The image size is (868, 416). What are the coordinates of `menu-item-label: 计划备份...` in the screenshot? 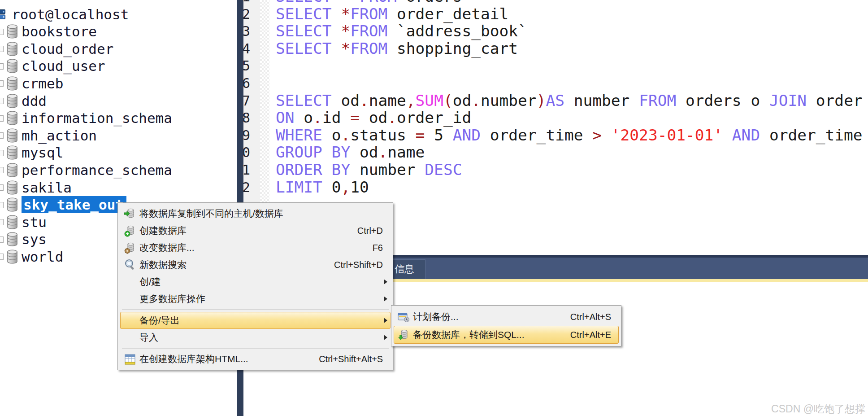 It's located at (436, 317).